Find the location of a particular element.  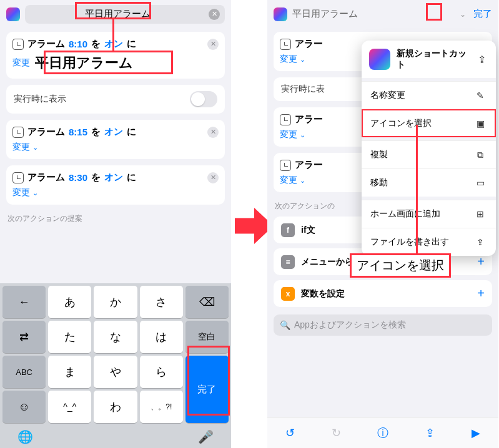

bottom-toolbar: ↺ ↻ ⓘ ⇪ ▶ is located at coordinates (383, 432).